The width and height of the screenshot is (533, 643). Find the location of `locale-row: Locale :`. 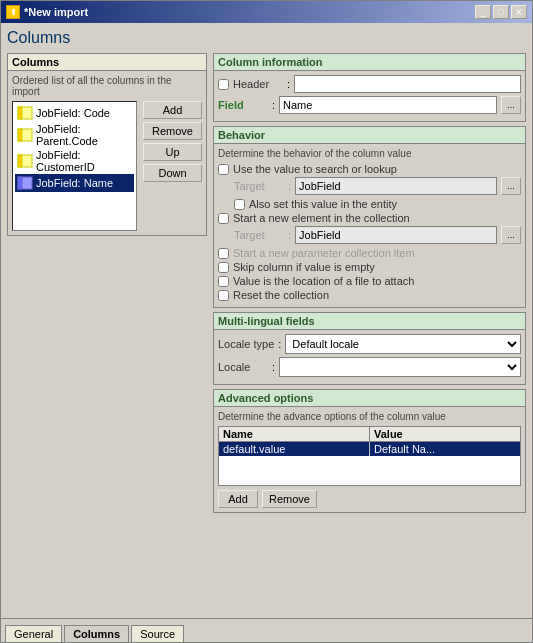

locale-row: Locale : is located at coordinates (370, 367).